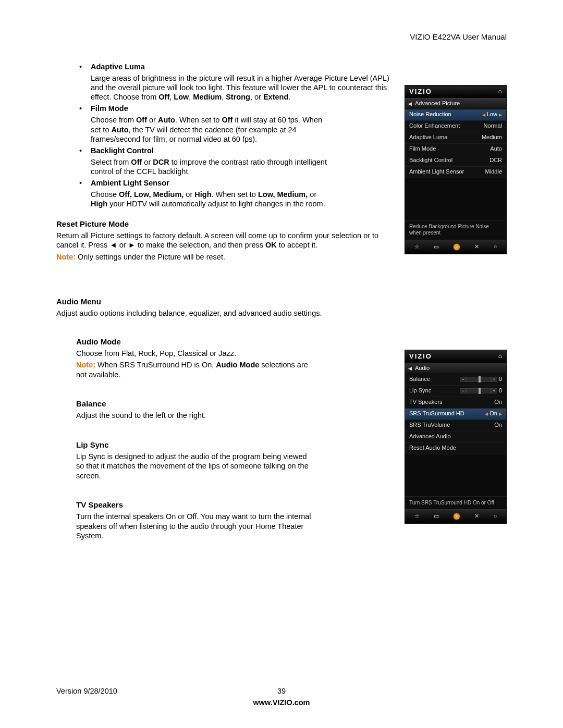 This screenshot has height=728, width=563. I want to click on menu-row-value: Normal, so click(493, 126).